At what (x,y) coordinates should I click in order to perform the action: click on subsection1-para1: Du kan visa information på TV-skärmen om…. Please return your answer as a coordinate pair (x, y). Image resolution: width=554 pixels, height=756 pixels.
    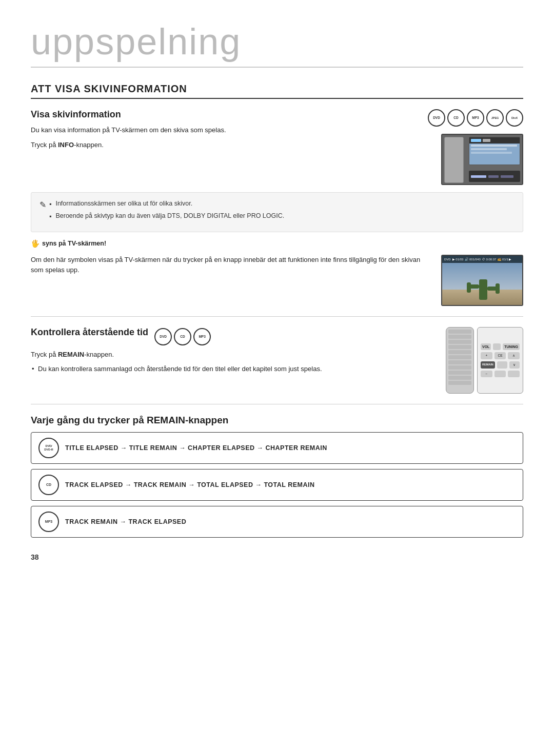
    Looking at the image, I should click on (222, 130).